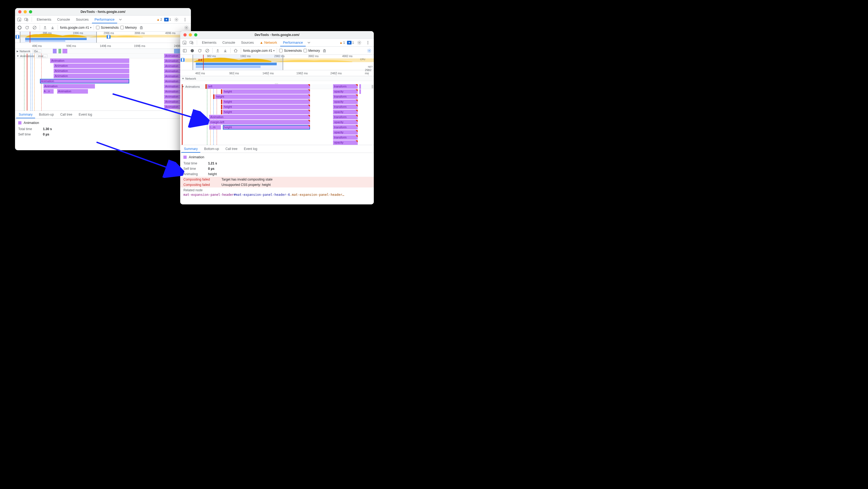 Image resolution: width=868 pixels, height=489 pixels. I want to click on animation-bar-selected: height, so click(266, 127).